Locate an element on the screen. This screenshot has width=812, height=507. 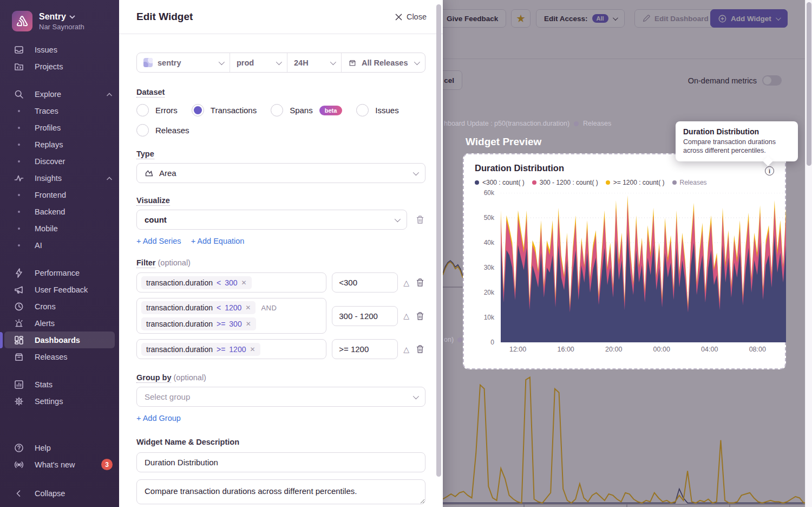
sidebar-item-profiles: Profiles is located at coordinates (60, 128).